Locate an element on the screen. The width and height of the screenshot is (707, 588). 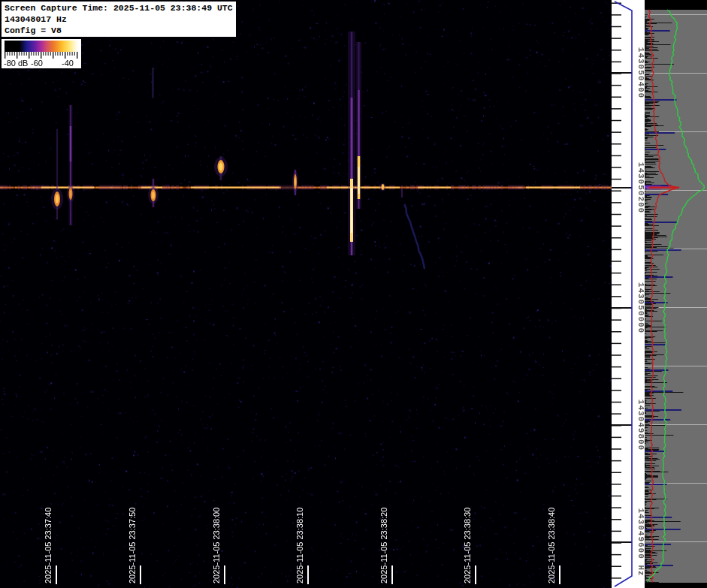
time-axis-label: 2025-11-05 23:38:40 is located at coordinates (552, 538).